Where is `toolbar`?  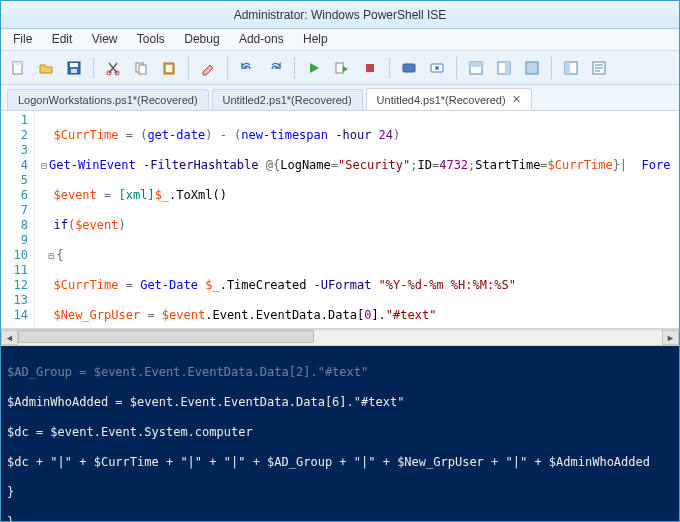
toolbar is located at coordinates (340, 68).